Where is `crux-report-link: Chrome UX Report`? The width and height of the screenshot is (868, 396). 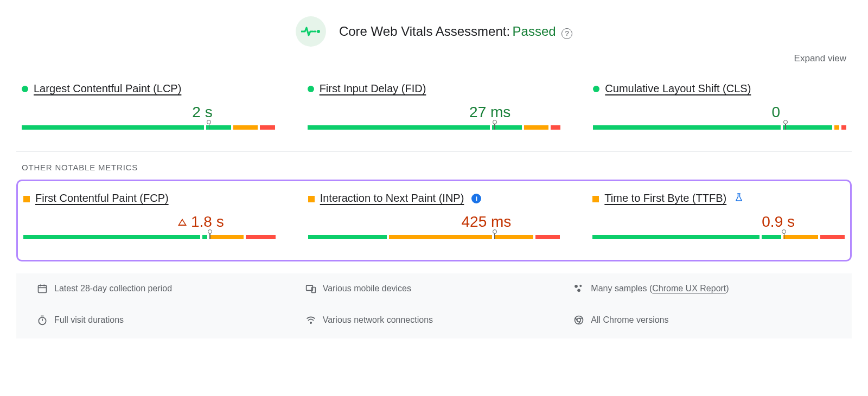
crux-report-link: Chrome UX Report is located at coordinates (689, 289).